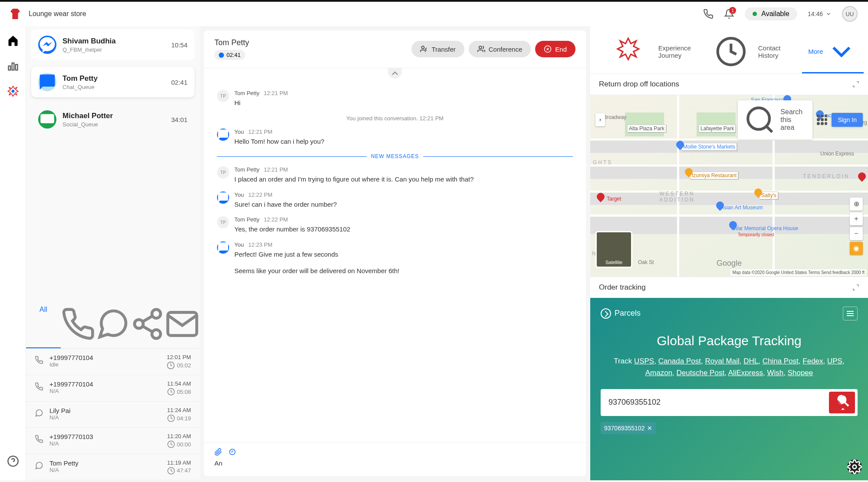  I want to click on tab-contact-history: Contact History, so click(746, 52).